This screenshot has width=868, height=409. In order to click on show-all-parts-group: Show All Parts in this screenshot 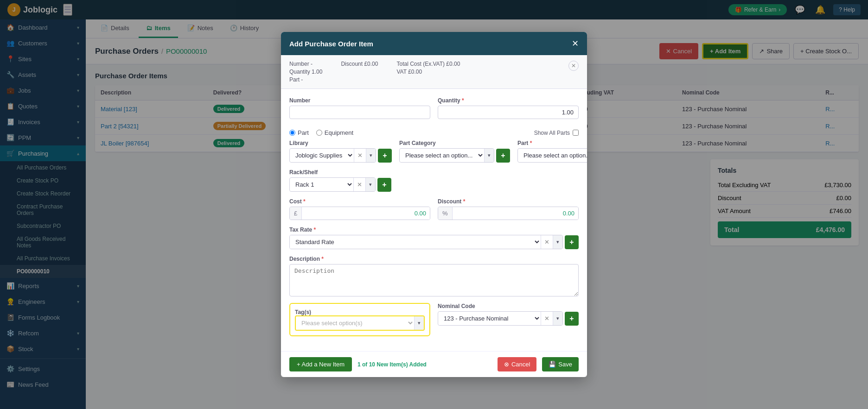, I will do `click(556, 133)`.